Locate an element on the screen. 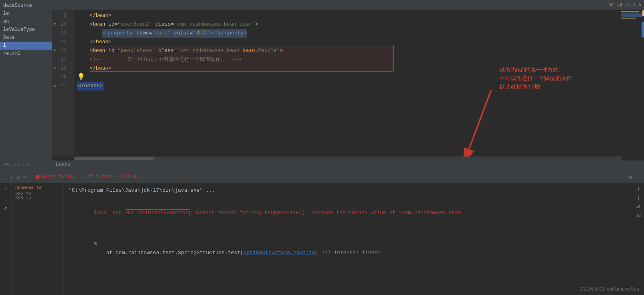 The image size is (644, 295). stack-suffix: ) <27 internal lines> is located at coordinates (348, 253).